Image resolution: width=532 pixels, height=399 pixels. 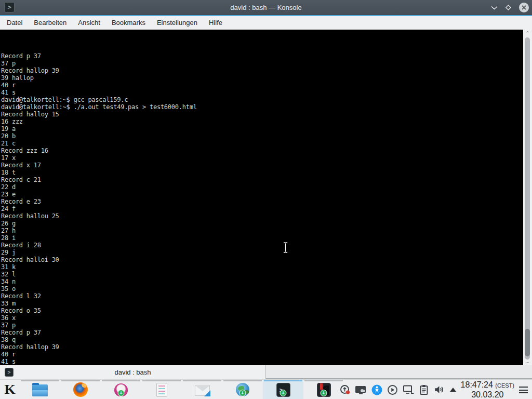 I want to click on software-updates-icon, so click(x=345, y=390).